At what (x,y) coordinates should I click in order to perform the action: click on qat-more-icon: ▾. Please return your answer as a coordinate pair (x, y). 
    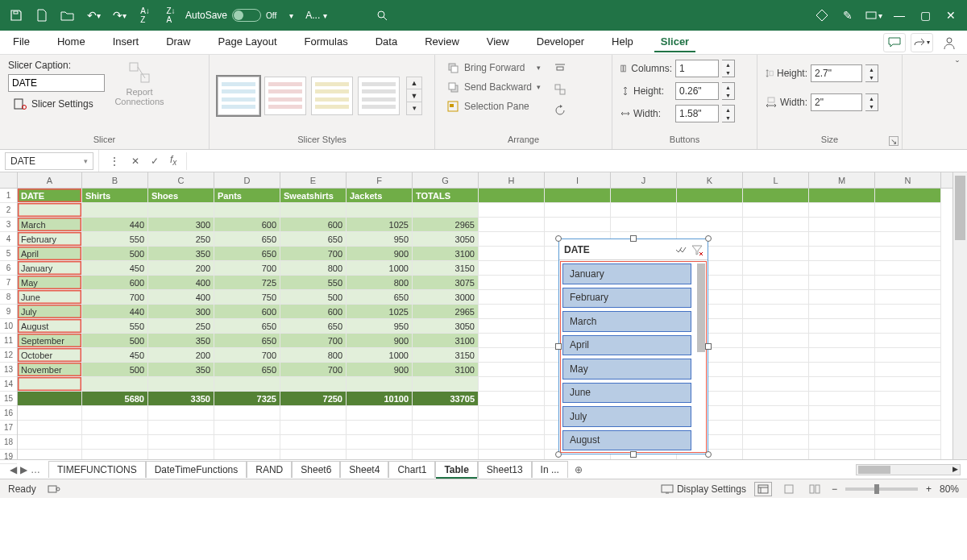
    Looking at the image, I should click on (291, 15).